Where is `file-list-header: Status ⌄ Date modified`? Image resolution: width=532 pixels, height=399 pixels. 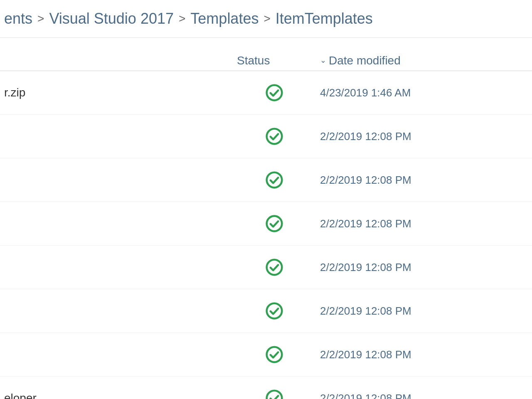 file-list-header: Status ⌄ Date modified is located at coordinates (266, 54).